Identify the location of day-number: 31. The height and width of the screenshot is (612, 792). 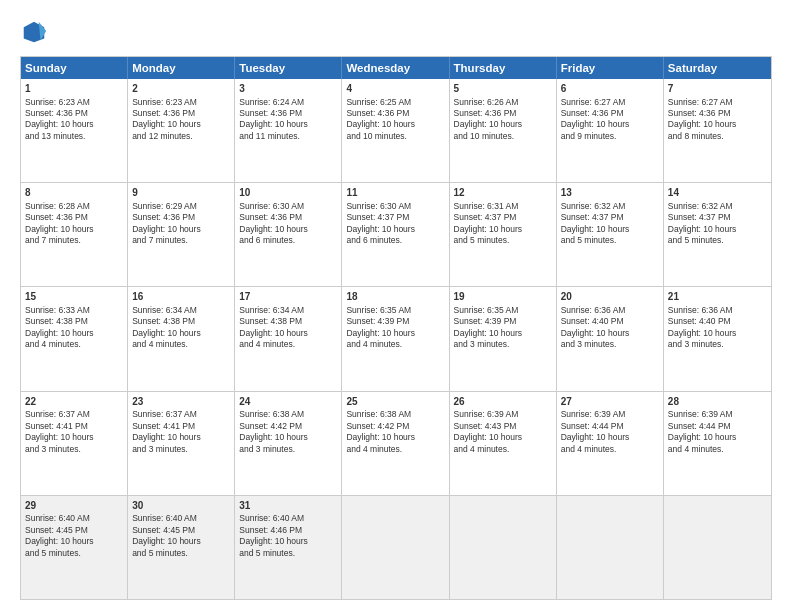
(288, 506).